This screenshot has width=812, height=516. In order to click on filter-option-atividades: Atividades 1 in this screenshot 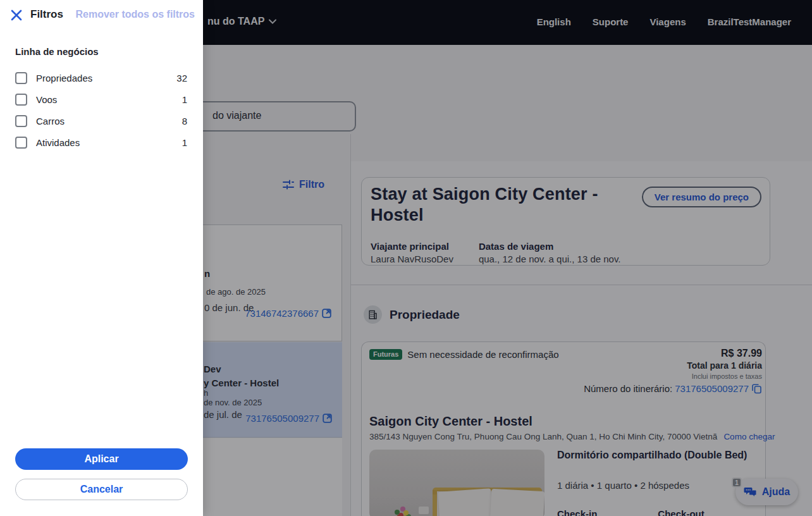, I will do `click(101, 142)`.